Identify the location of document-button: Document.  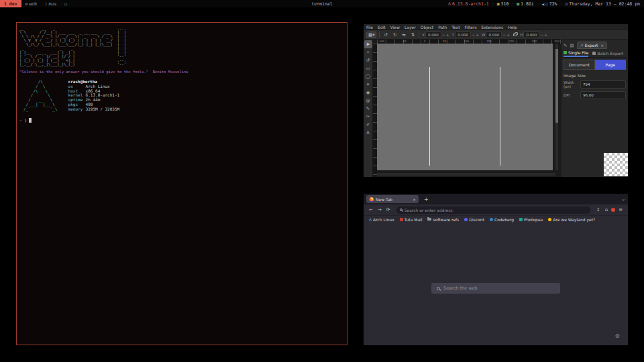
(580, 64).